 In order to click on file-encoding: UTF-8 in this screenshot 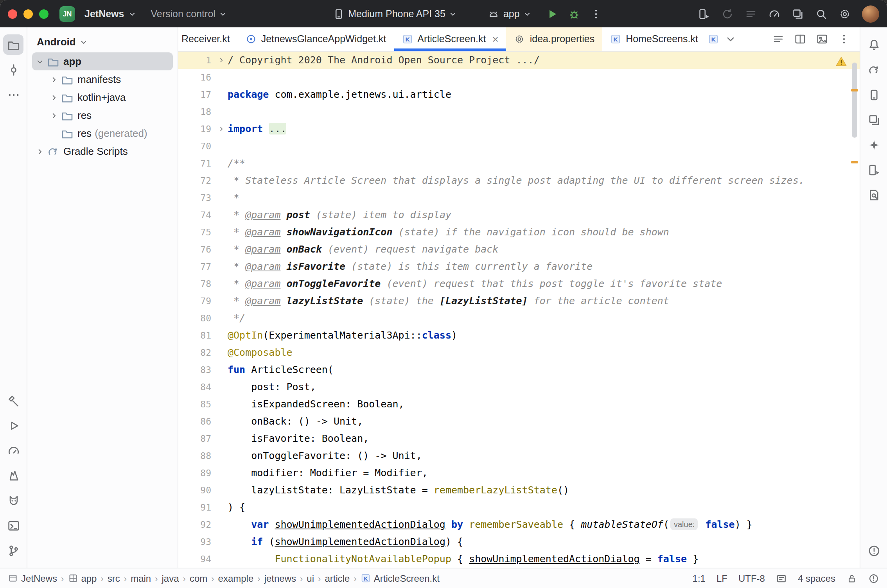, I will do `click(752, 578)`.